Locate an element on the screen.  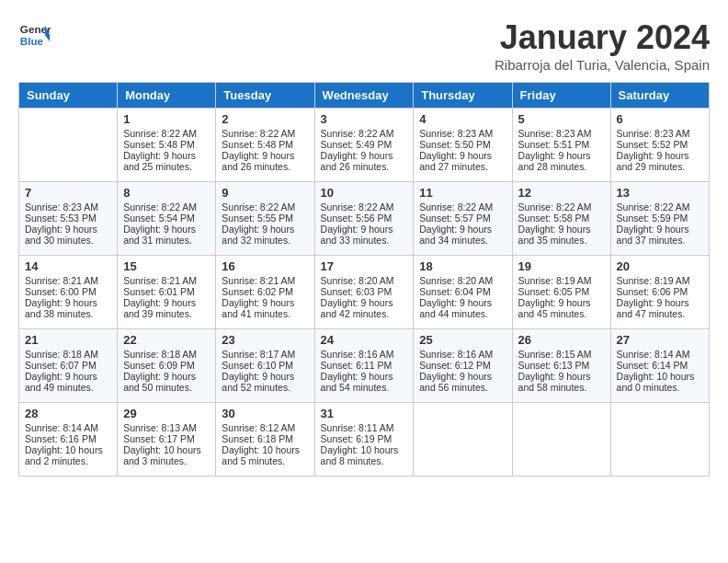
sunset-text: Sunset: 5:48 PM is located at coordinates (159, 144).